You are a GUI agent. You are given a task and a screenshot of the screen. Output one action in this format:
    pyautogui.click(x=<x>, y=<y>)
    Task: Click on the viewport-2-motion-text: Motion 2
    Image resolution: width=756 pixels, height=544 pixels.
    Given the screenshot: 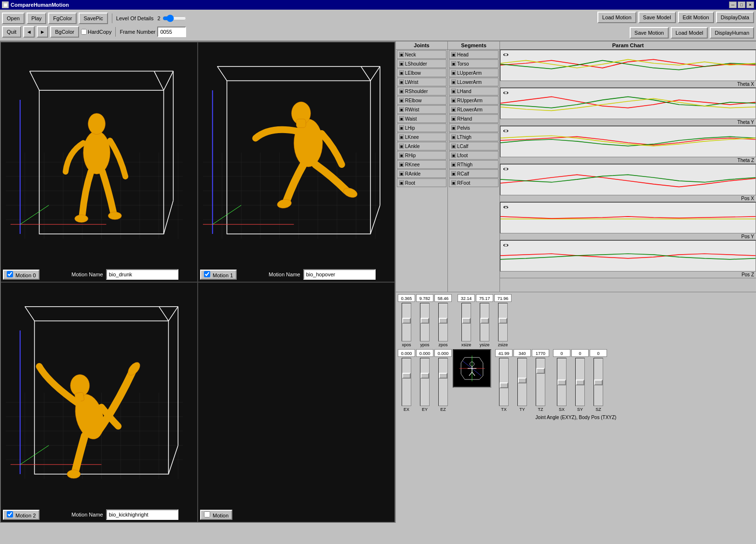 What is the action you would take?
    pyautogui.click(x=26, y=516)
    